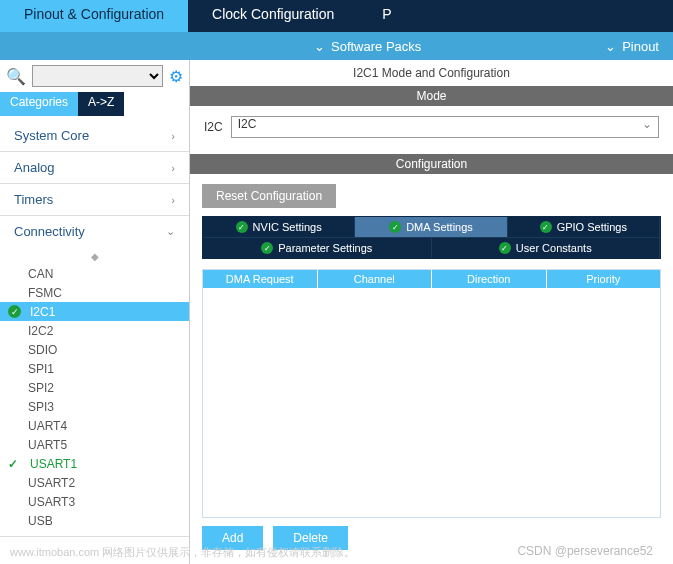  Describe the element at coordinates (94, 330) in the screenshot. I see `tree-item-i2c2: I2C2` at that location.